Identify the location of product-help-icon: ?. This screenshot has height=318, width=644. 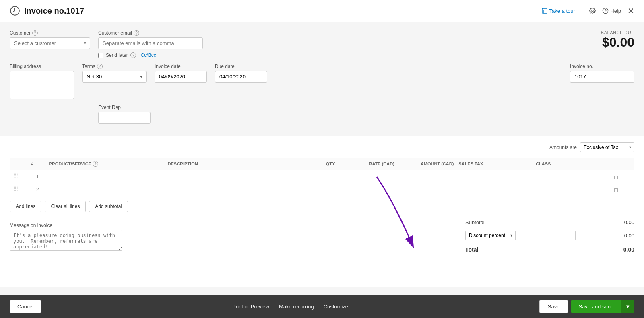
(95, 164).